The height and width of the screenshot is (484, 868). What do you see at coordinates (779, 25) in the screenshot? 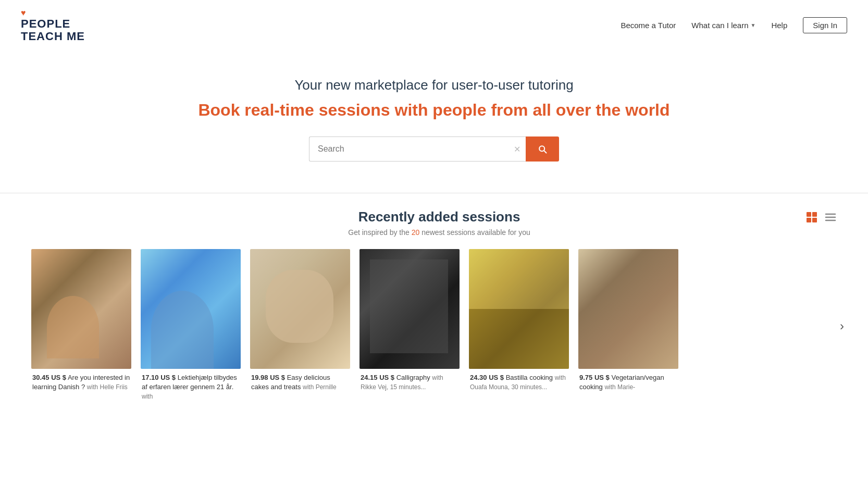
I see `help-link: Help` at bounding box center [779, 25].